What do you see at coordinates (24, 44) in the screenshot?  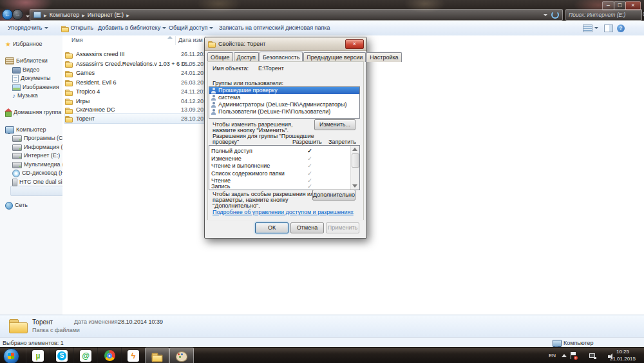 I see `sidebar-item-favorites: ★Избранное` at bounding box center [24, 44].